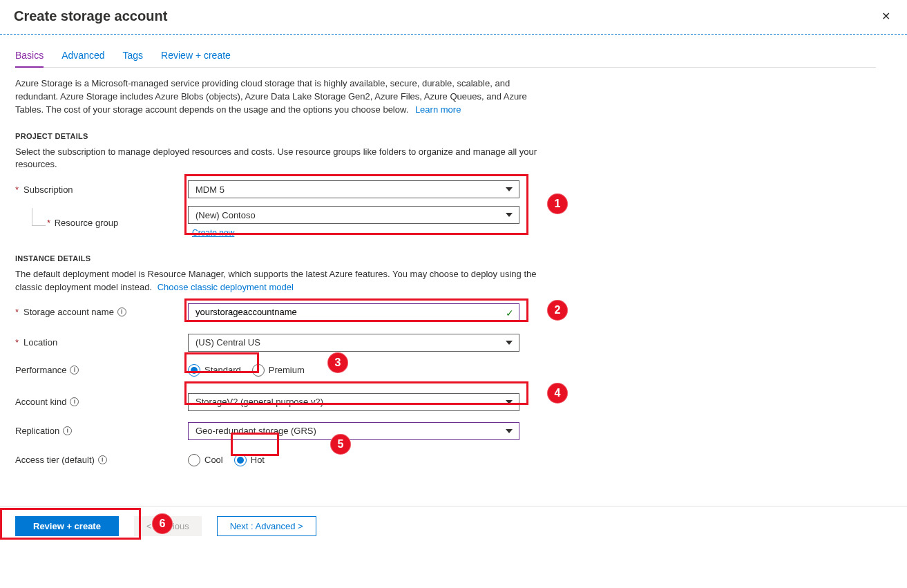 This screenshot has height=588, width=907. Describe the element at coordinates (354, 431) in the screenshot. I see `replication-select: Geo-redundant storage (GRS)` at that location.